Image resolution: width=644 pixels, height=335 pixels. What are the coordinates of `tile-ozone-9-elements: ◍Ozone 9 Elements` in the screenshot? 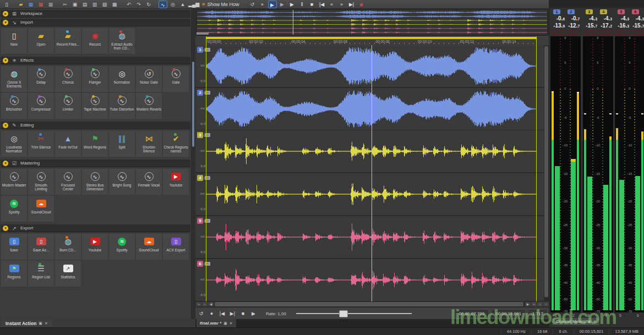 It's located at (14, 79).